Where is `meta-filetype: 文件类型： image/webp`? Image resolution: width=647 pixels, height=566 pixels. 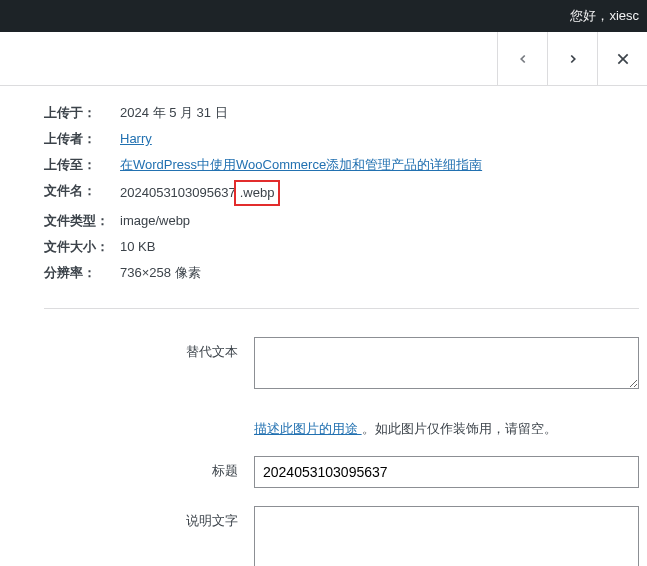 meta-filetype: 文件类型： image/webp is located at coordinates (342, 221).